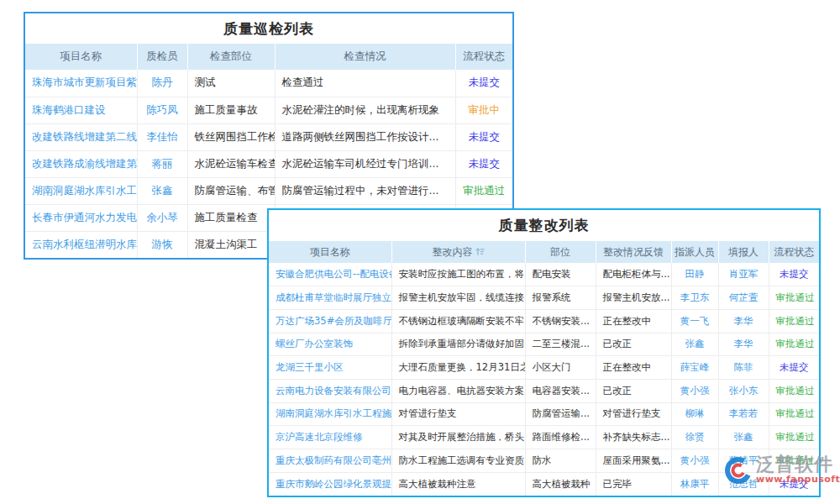  What do you see at coordinates (365, 83) in the screenshot?
I see `text-cell: 检查通过` at bounding box center [365, 83].